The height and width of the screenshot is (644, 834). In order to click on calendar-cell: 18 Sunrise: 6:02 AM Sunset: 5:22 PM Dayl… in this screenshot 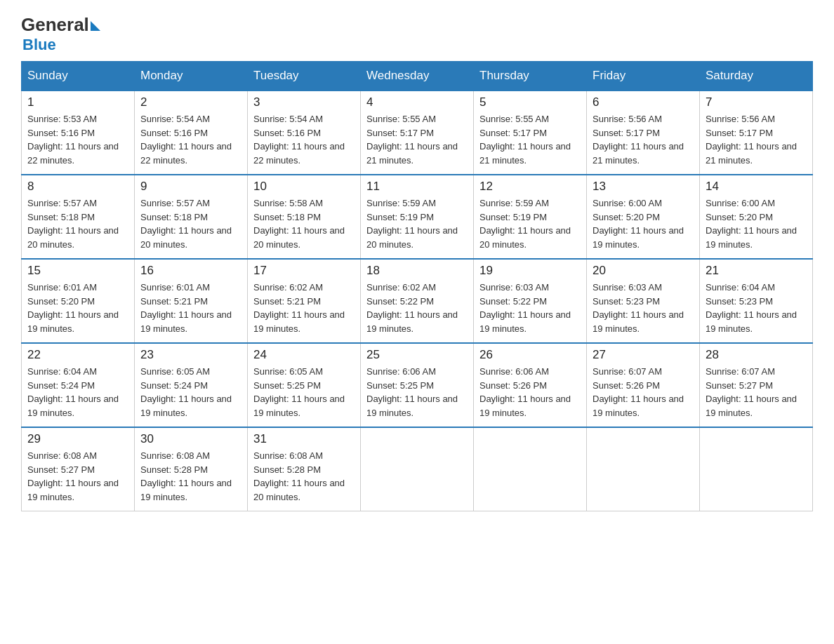, I will do `click(417, 301)`.